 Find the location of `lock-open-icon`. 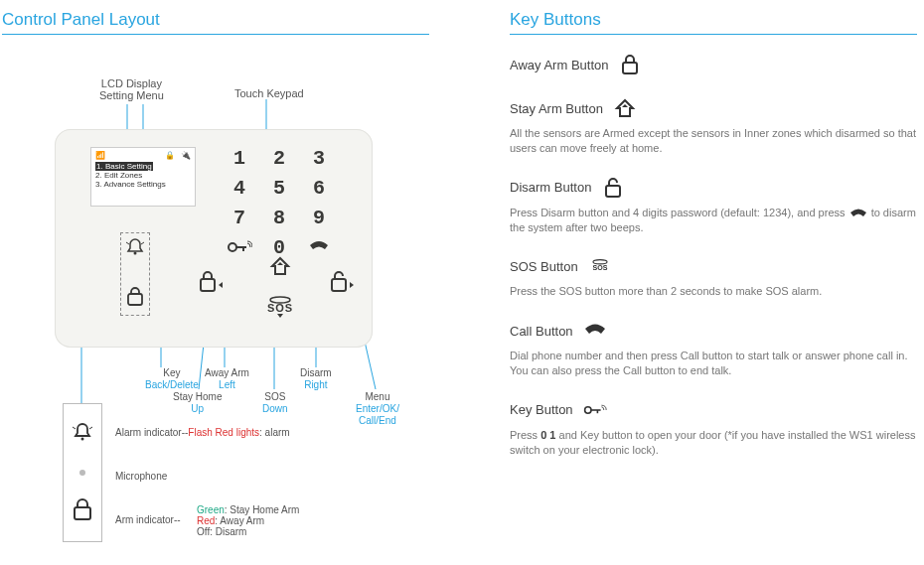

lock-open-icon is located at coordinates (613, 188).